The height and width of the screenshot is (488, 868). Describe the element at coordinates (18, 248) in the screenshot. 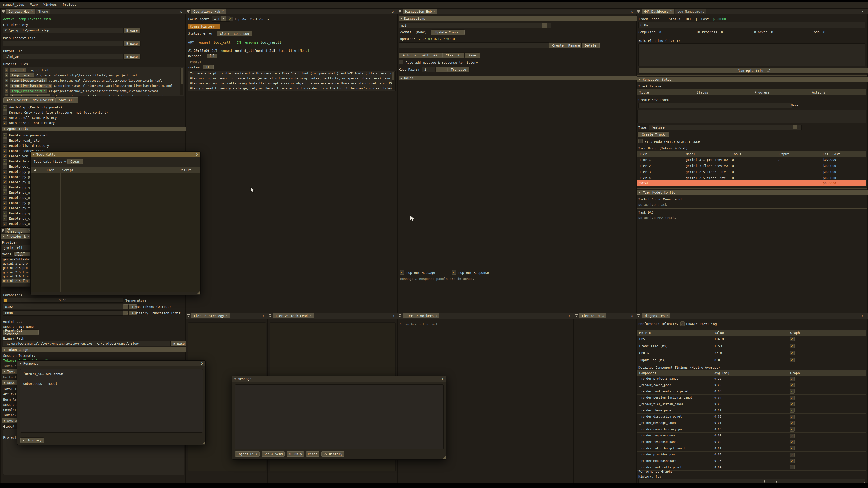

I see `provider-select: gemini_cli` at that location.